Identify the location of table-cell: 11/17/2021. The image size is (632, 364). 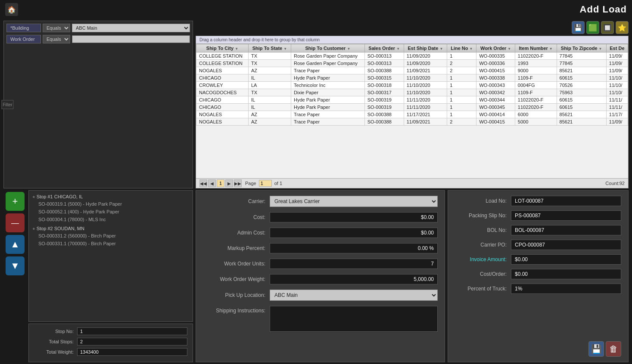
(426, 114).